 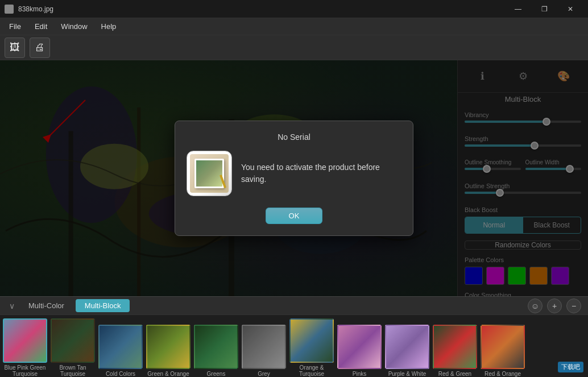 What do you see at coordinates (121, 347) in the screenshot?
I see `thumbnail-cold-colors` at bounding box center [121, 347].